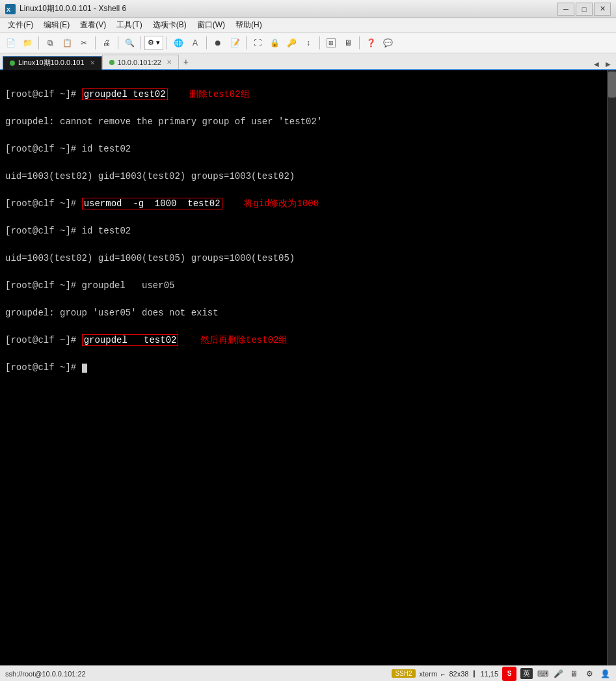 This screenshot has height=681, width=616. What do you see at coordinates (303, 95) in the screenshot?
I see `terminal-line-1: [root@clf ~]# groupdel test02 删除test02组` at bounding box center [303, 95].